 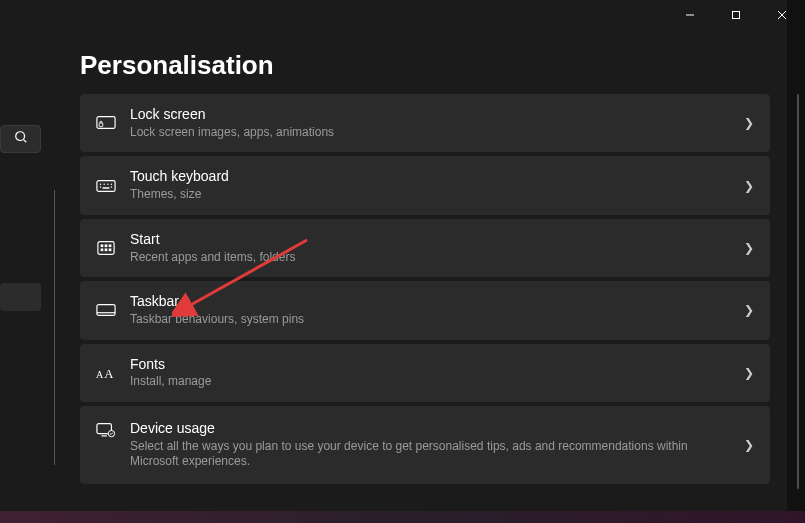 What do you see at coordinates (425, 310) in the screenshot?
I see `settings-row-taskbar: Taskbar Taskbar behaviours, system pins …` at bounding box center [425, 310].